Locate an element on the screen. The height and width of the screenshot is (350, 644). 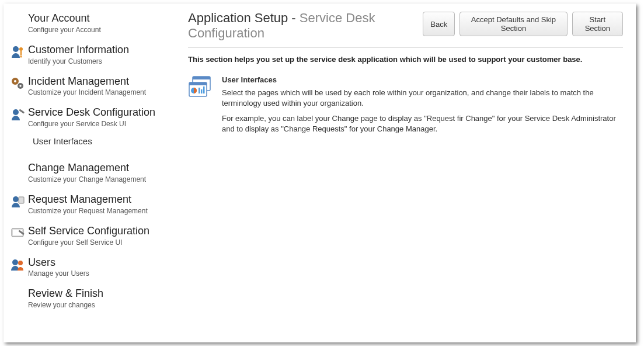
sidebar-item-title: Users is located at coordinates (102, 263).